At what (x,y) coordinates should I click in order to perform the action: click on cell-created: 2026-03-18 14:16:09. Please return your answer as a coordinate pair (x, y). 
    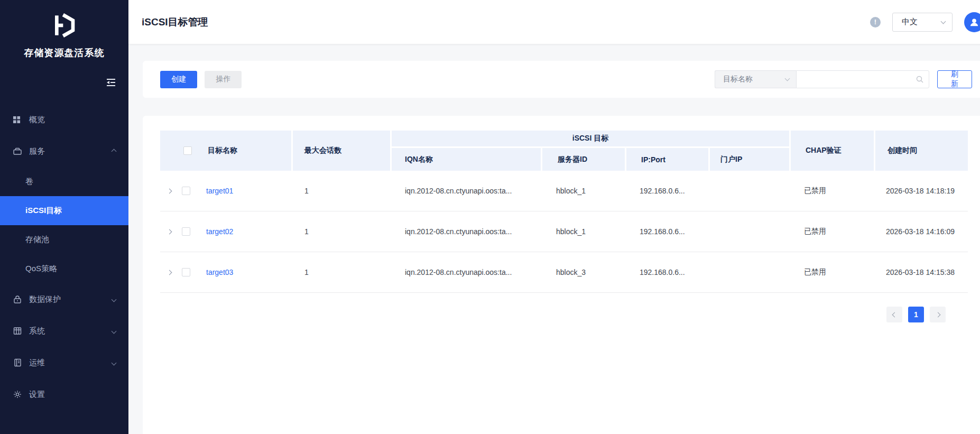
    Looking at the image, I should click on (919, 232).